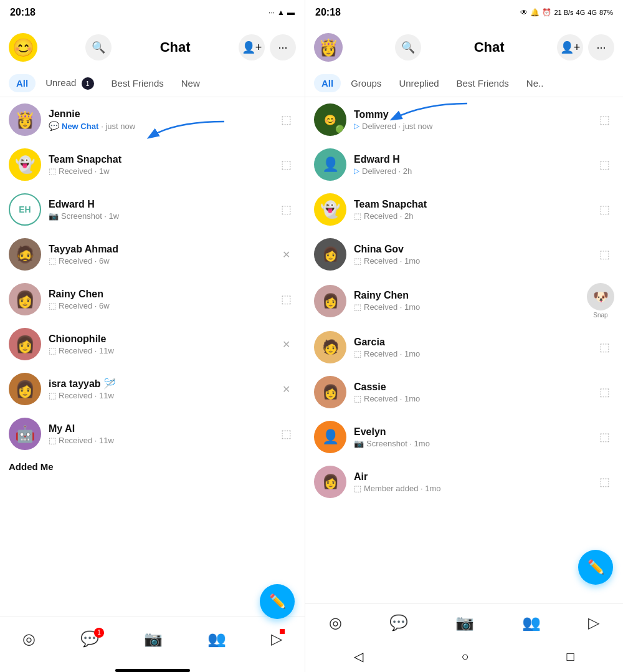 This screenshot has width=623, height=672. What do you see at coordinates (217, 639) in the screenshot?
I see `left-nav-friends: 👥` at bounding box center [217, 639].